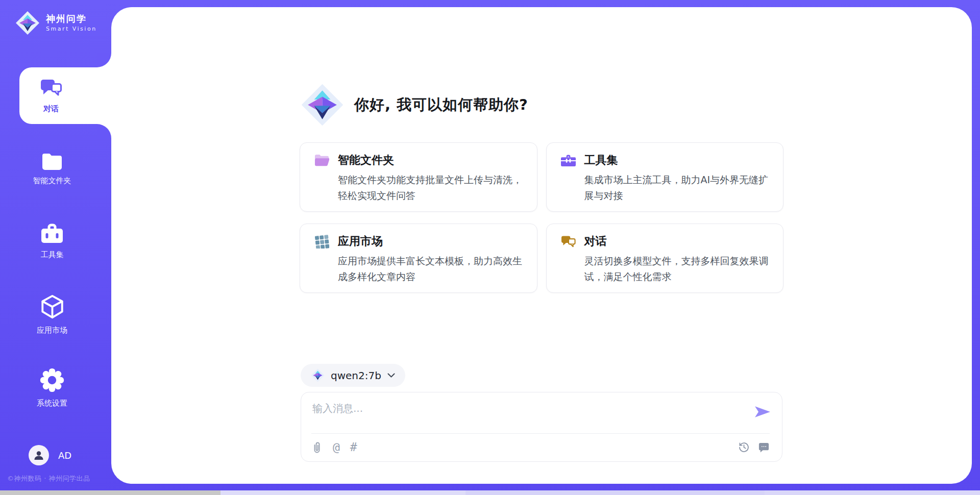 The image size is (980, 495). What do you see at coordinates (677, 188) in the screenshot?
I see `card-description: 集成市场上主流工具，助力AI与外界无缝扩展与对接` at bounding box center [677, 188].